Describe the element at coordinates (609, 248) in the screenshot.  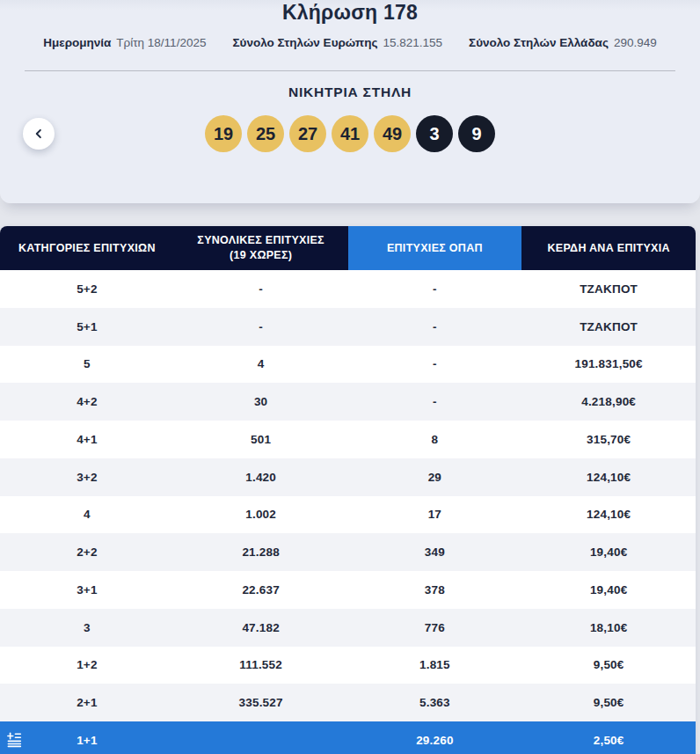
I see `column-header-4: ΚΕΡΔΗ ΑΝΑ ΕΠΙΤΥΧΙΑ` at that location.